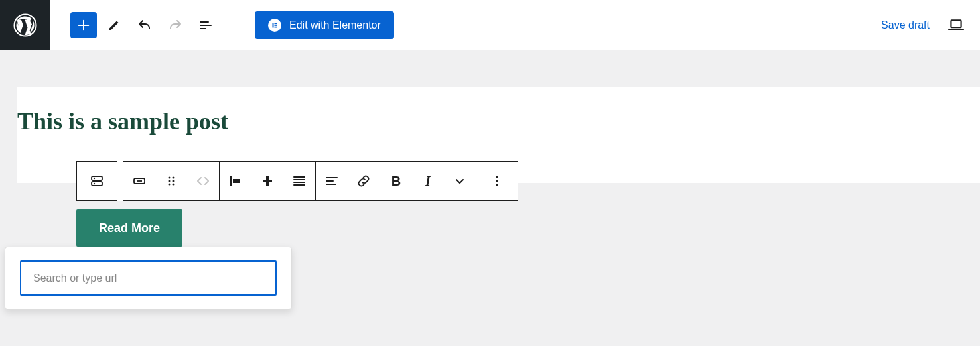 Image resolution: width=980 pixels, height=346 pixels. I want to click on change-block-type-button, so click(139, 181).